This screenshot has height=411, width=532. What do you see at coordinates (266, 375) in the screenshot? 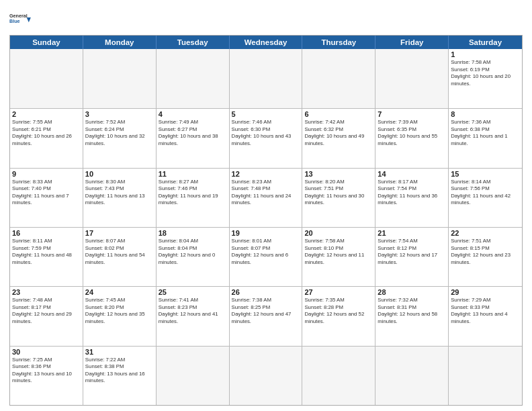
I see `calendar-week-row: 30Sunrise: 7:25 AM Sunset: 8:36 PM Dayli…` at bounding box center [266, 375].